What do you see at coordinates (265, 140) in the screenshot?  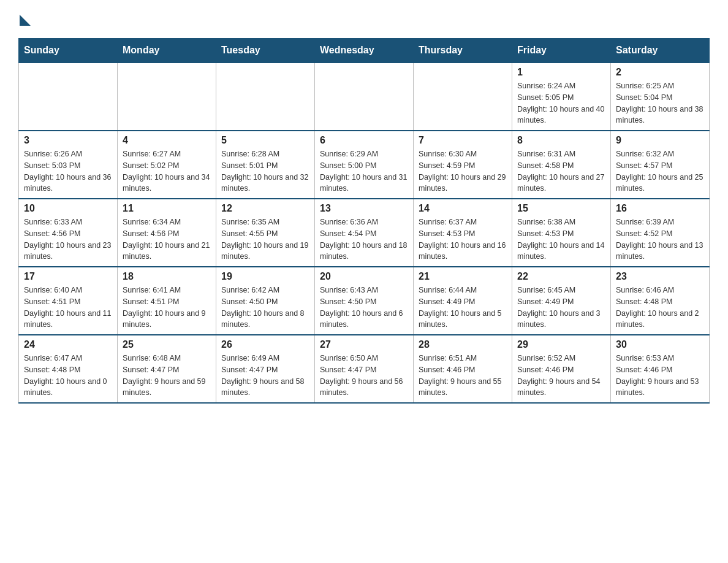 I see `day-number: 5` at bounding box center [265, 140].